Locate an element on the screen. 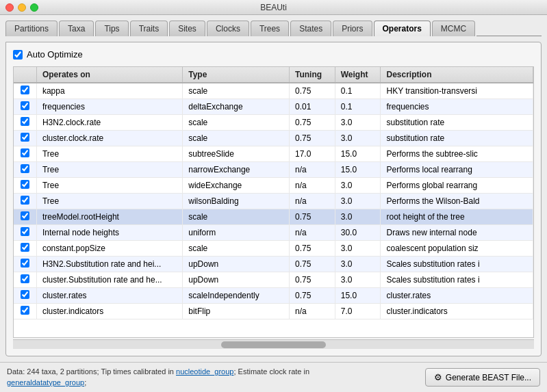  maximize-button is located at coordinates (34, 8).